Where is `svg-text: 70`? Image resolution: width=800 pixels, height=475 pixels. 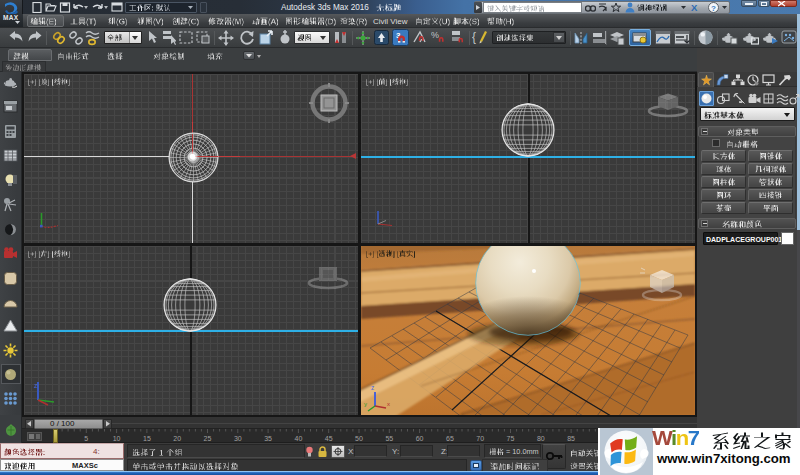
svg-text: 70 is located at coordinates (480, 438).